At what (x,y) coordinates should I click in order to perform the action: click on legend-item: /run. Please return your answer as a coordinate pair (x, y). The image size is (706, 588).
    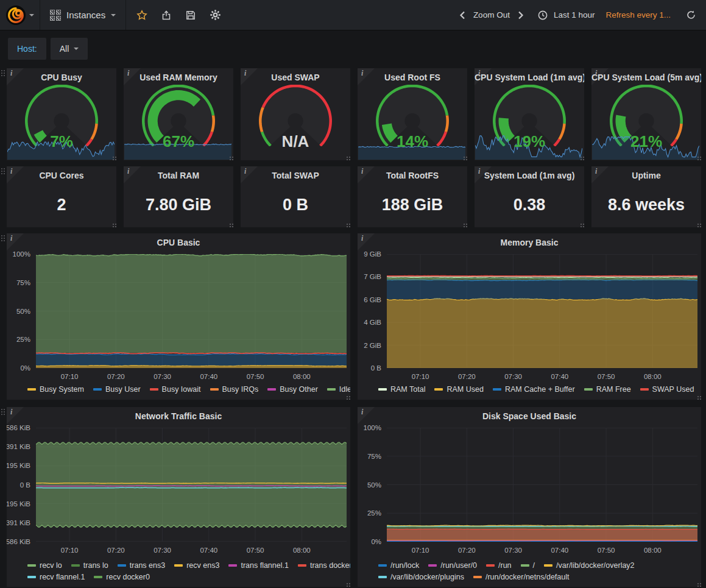
    Looking at the image, I should click on (499, 565).